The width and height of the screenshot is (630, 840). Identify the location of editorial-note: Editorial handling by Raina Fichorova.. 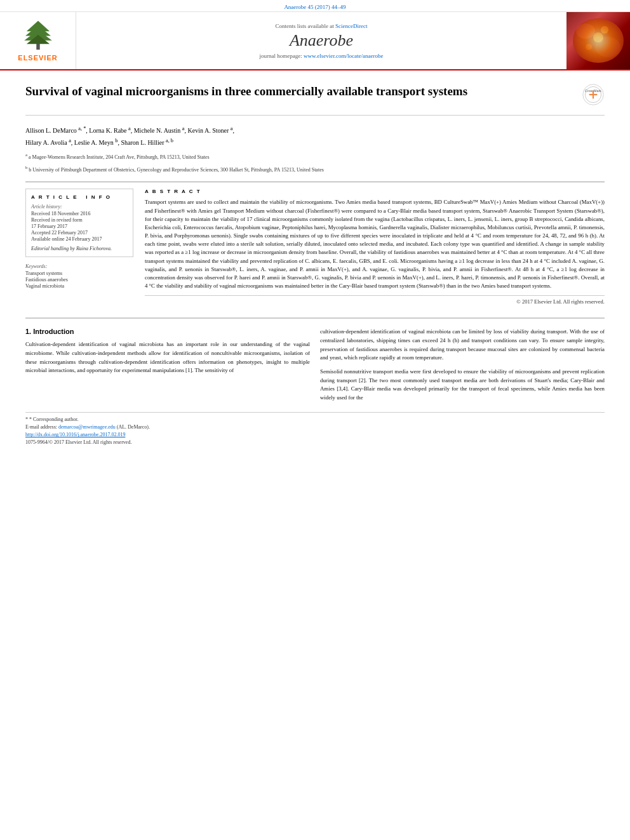
(79, 249).